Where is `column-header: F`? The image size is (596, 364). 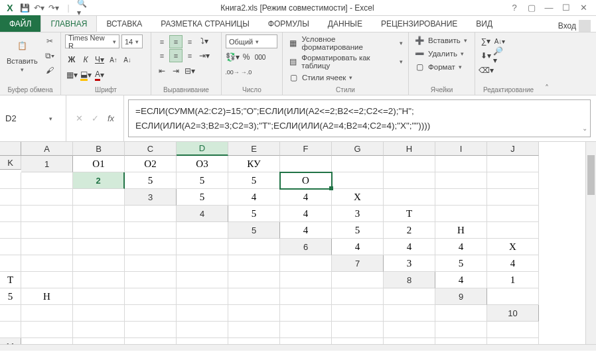 column-header: F is located at coordinates (306, 149).